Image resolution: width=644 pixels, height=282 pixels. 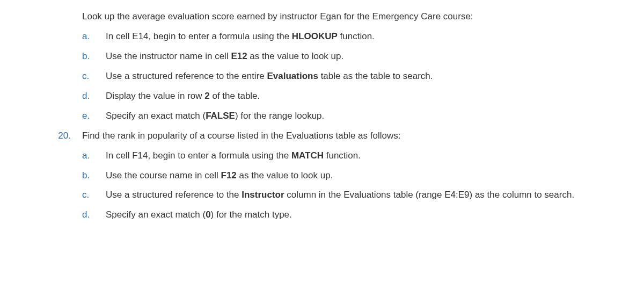 I want to click on sub-item-c: c. Use a structured reference to the ent…, so click(x=336, y=76).